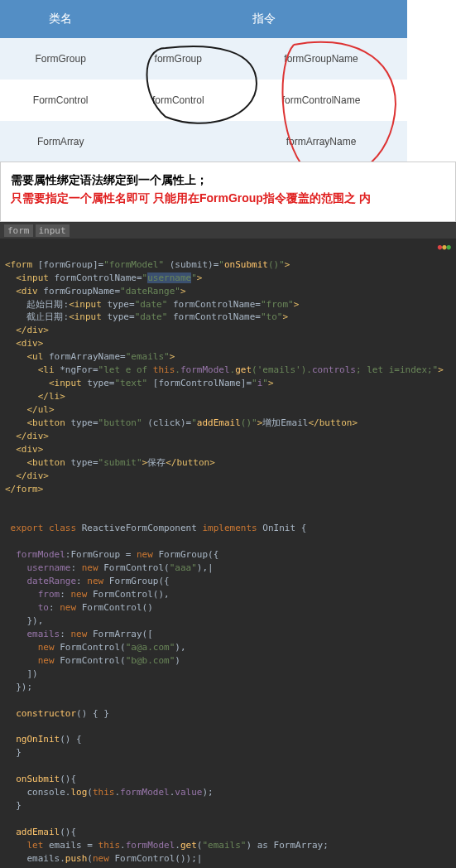 The height and width of the screenshot is (868, 456). I want to click on cell, so click(178, 142).